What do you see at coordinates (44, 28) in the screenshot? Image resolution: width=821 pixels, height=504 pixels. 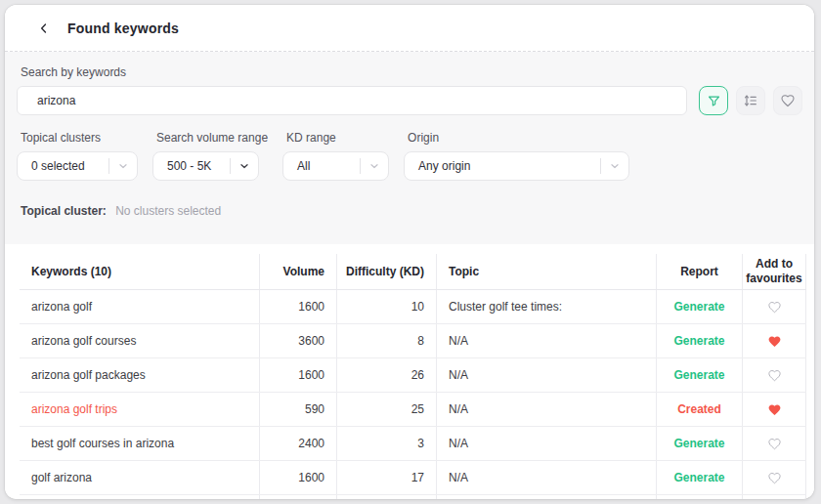 I see `chevron-left-icon` at bounding box center [44, 28].